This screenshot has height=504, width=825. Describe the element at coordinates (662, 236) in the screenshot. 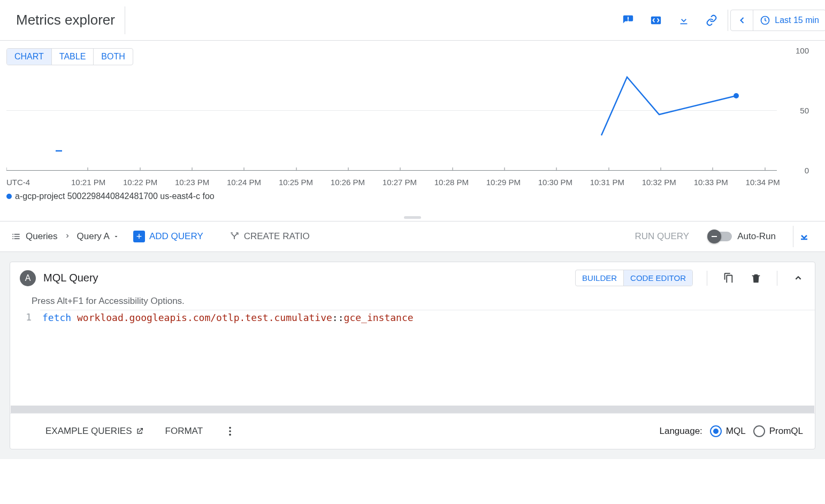

I see `run-query-button: RUN QUERY` at that location.